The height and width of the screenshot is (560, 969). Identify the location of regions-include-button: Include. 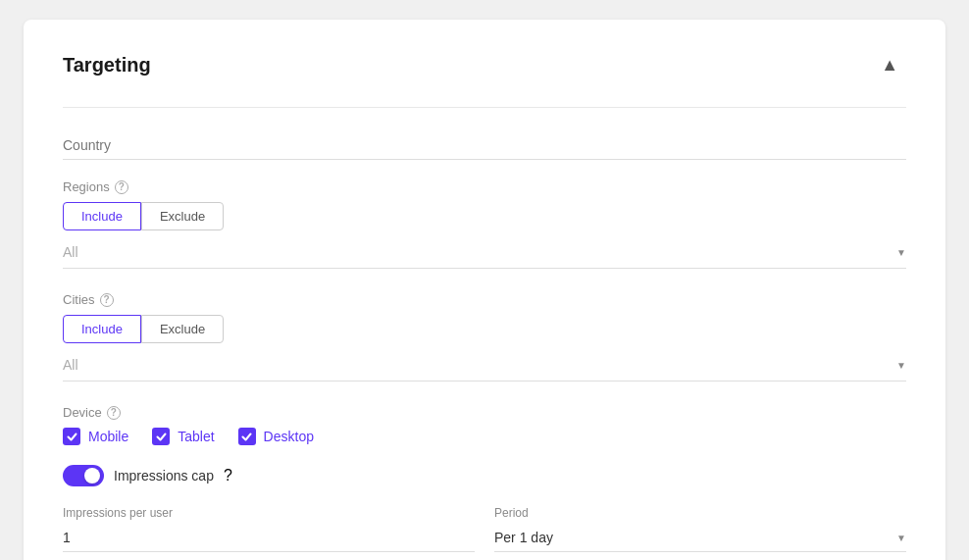
(102, 216).